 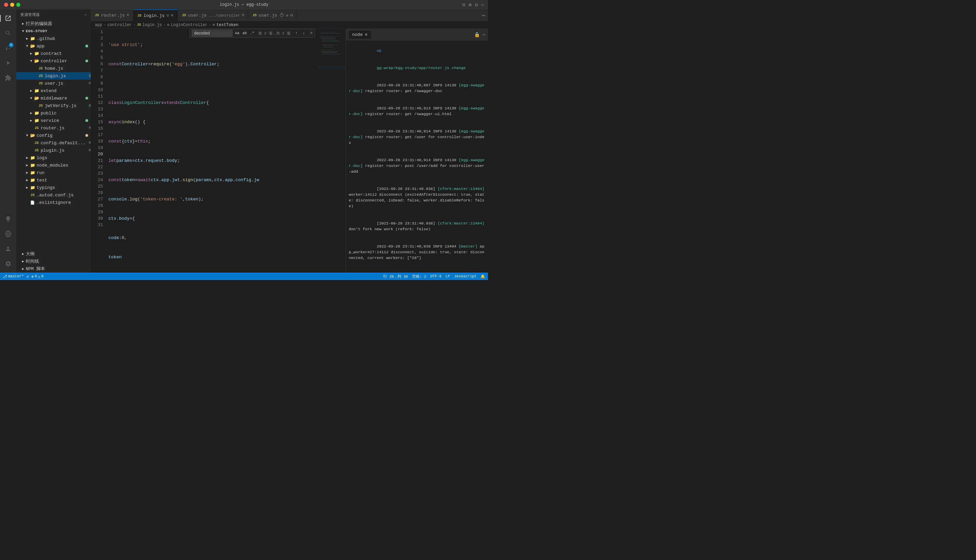 What do you see at coordinates (484, 35) in the screenshot?
I see `terminal-more-icon: ⋯` at bounding box center [484, 35].